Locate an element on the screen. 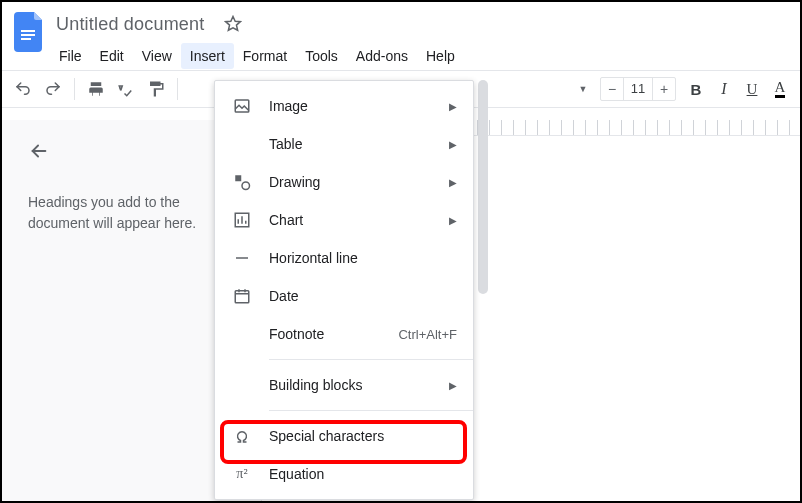 The image size is (802, 503). image-icon is located at coordinates (242, 106).